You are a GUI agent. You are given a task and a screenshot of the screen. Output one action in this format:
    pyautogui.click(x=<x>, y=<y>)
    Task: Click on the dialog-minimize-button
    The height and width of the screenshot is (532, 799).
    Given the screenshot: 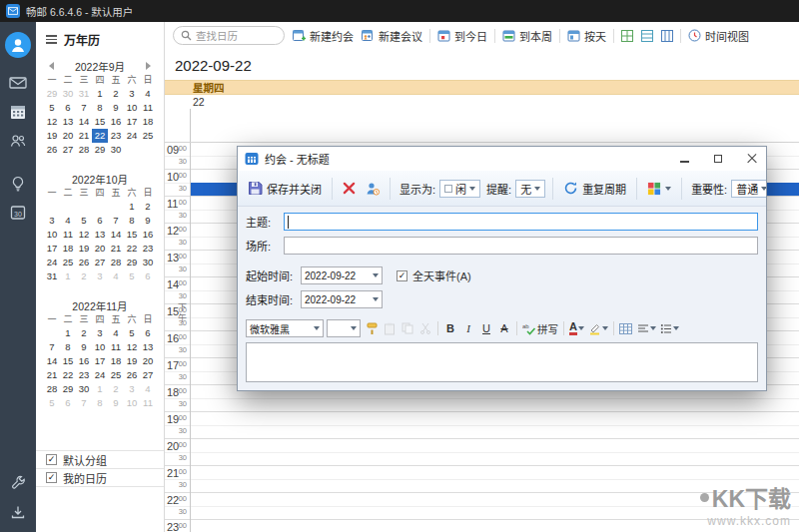 What is the action you would take?
    pyautogui.click(x=684, y=159)
    